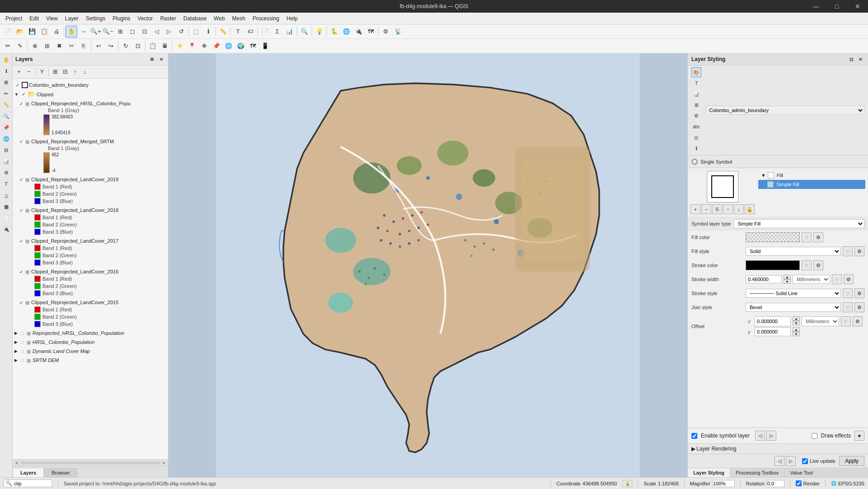  I want to click on layer-check-dynland: □, so click(23, 351).